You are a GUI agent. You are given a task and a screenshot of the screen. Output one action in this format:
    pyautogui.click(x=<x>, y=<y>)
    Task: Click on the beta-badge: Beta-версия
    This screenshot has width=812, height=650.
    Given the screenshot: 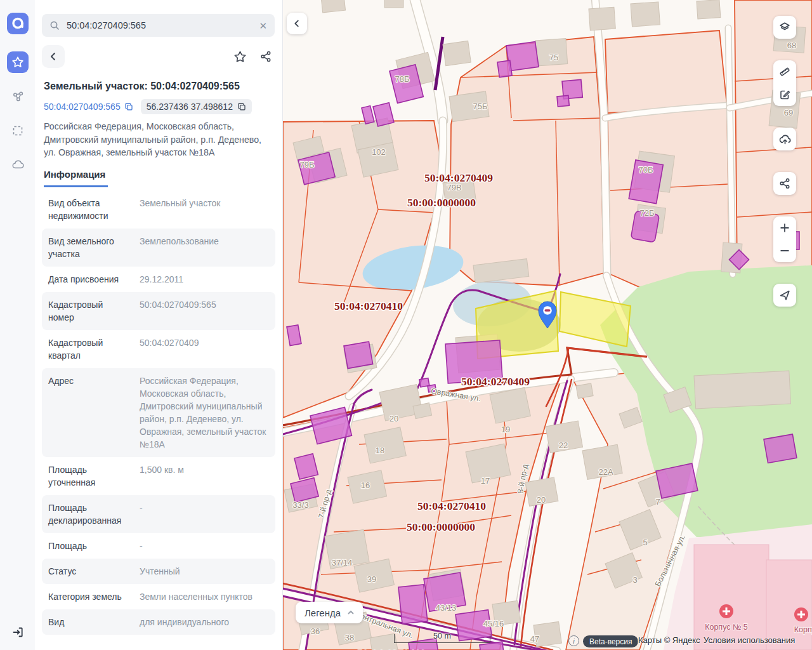 What is the action you would take?
    pyautogui.click(x=610, y=641)
    